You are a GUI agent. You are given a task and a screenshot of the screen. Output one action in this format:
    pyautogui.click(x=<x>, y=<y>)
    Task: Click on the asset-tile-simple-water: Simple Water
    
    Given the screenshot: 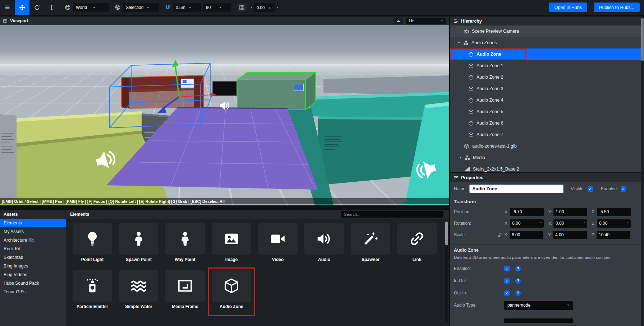 What is the action you would take?
    pyautogui.click(x=139, y=289)
    